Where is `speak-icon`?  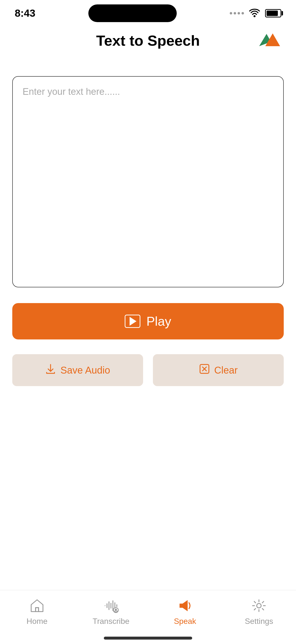 speak-icon is located at coordinates (185, 606).